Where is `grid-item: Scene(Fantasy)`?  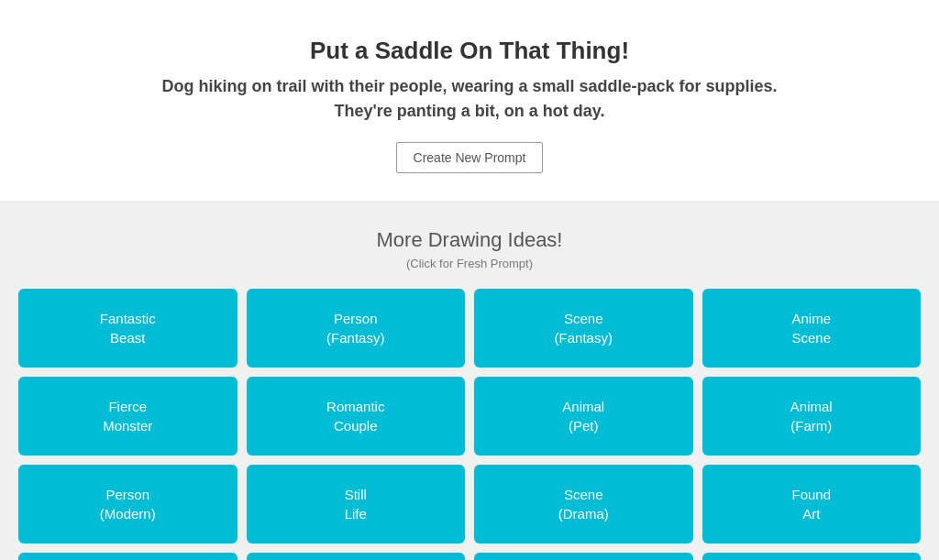
grid-item: Scene(Fantasy) is located at coordinates (583, 328).